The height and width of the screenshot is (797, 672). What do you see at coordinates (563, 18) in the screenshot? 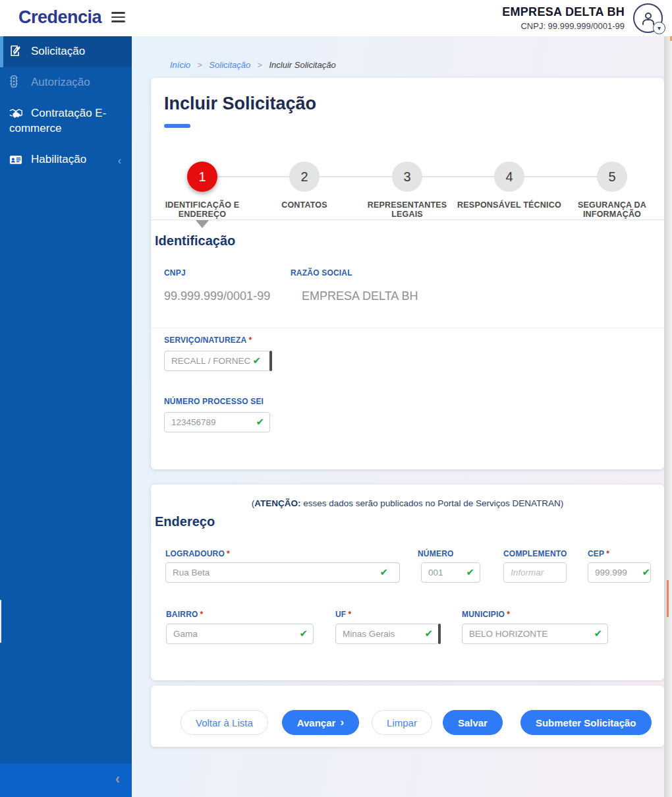
I see `company-info: EMPRESA DELTA BH CNPJ: 99.999.999/0001-9…` at bounding box center [563, 18].